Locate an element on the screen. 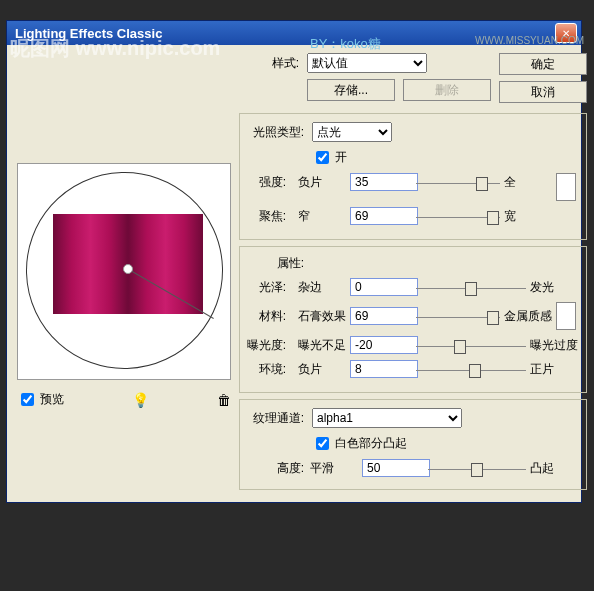 The image size is (594, 591). intensity-slider is located at coordinates (458, 182).